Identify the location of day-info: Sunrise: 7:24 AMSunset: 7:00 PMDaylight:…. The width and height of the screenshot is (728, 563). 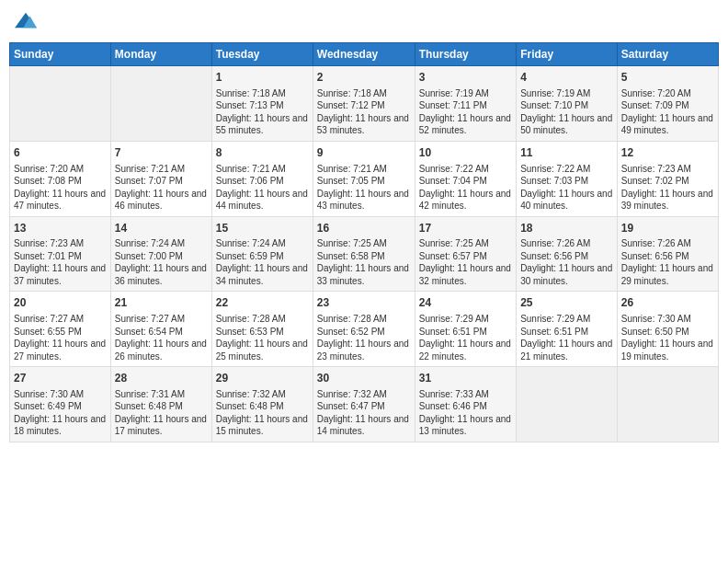
(162, 262).